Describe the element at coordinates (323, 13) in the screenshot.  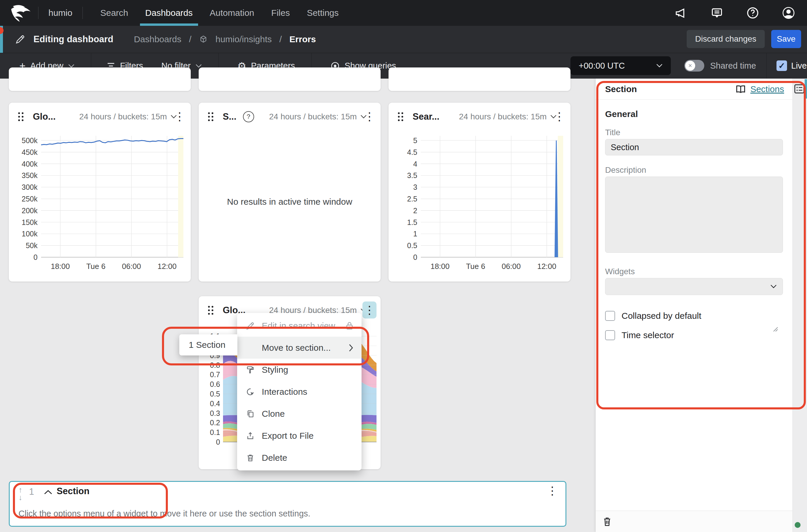
I see `nav-item-settings: Settings` at that location.